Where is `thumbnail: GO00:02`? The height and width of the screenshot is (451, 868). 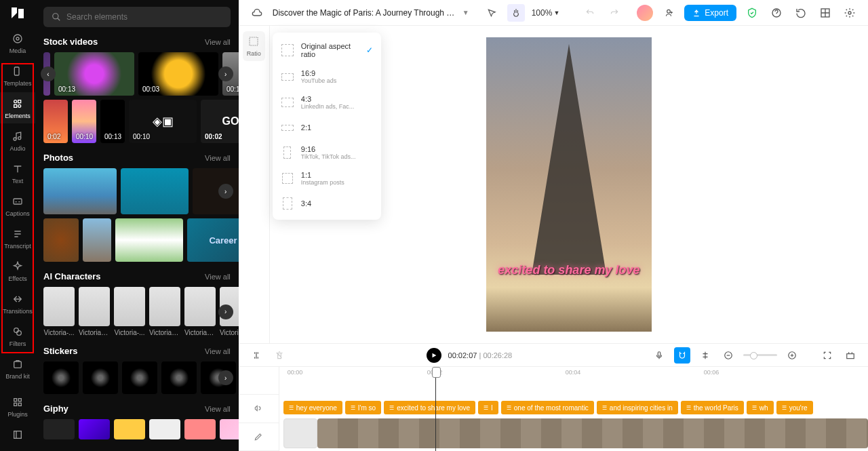 thumbnail: GO00:02 is located at coordinates (220, 121).